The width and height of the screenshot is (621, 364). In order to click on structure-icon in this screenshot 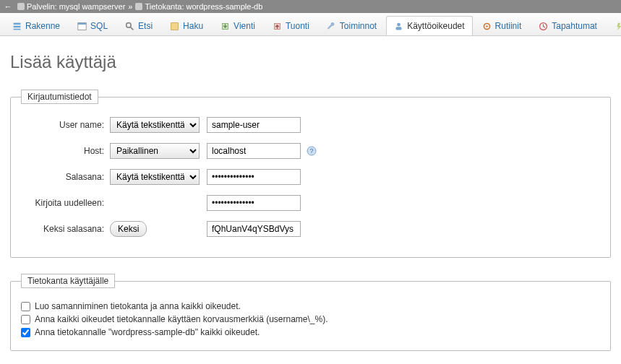, I will do `click(17, 26)`.